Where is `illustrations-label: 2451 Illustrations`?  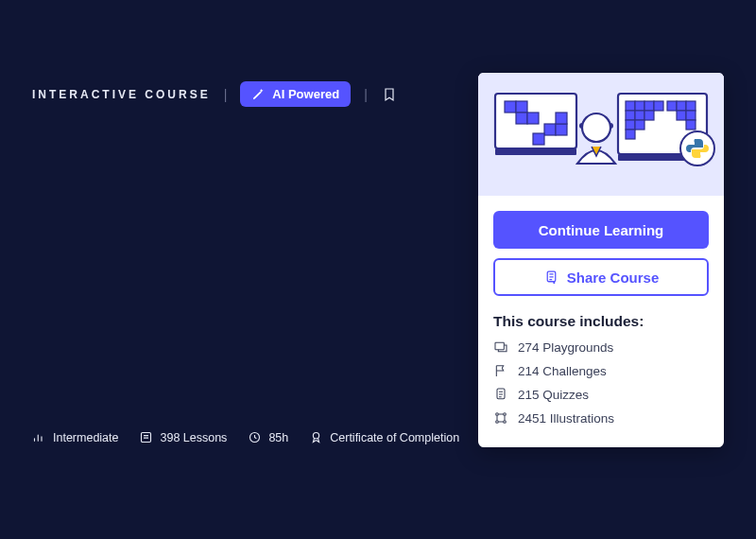 illustrations-label: 2451 Illustrations is located at coordinates (566, 418).